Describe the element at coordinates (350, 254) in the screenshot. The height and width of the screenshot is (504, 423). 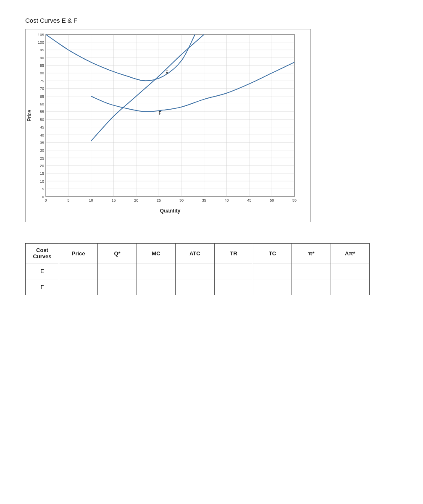
I see `th-api: Aπ*` at that location.